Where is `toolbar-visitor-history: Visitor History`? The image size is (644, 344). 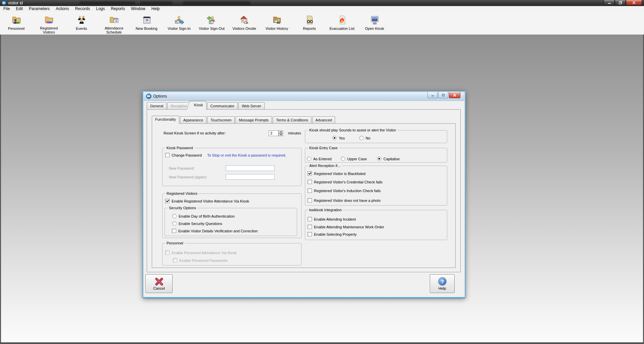 toolbar-visitor-history: Visitor History is located at coordinates (277, 23).